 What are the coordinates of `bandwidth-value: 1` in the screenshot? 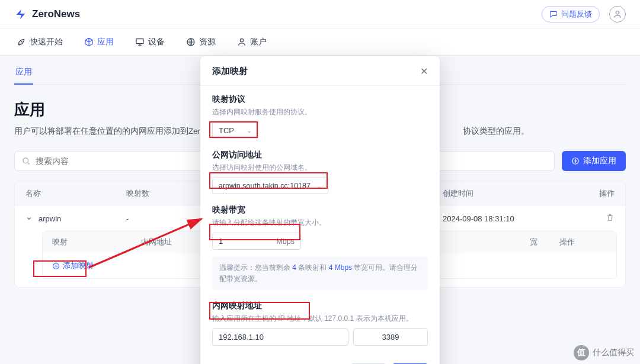 It's located at (220, 241).